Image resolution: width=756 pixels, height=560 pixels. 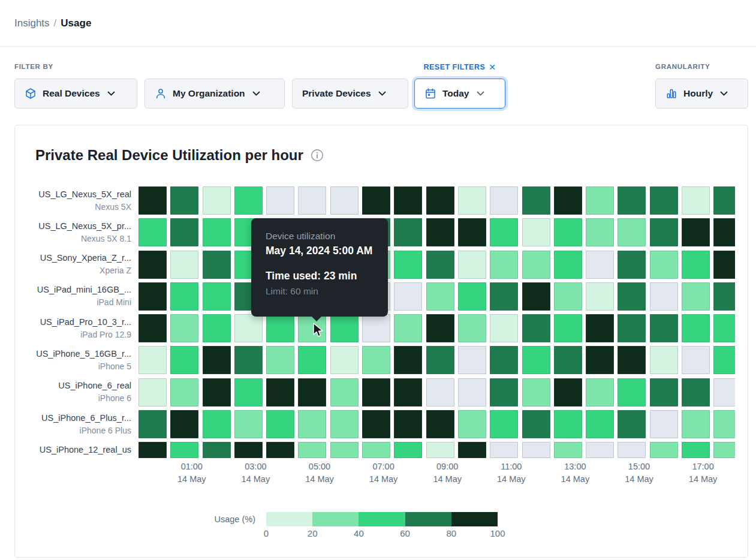 What do you see at coordinates (460, 67) in the screenshot?
I see `reset-filters-button: RESET FILTERS ✕` at bounding box center [460, 67].